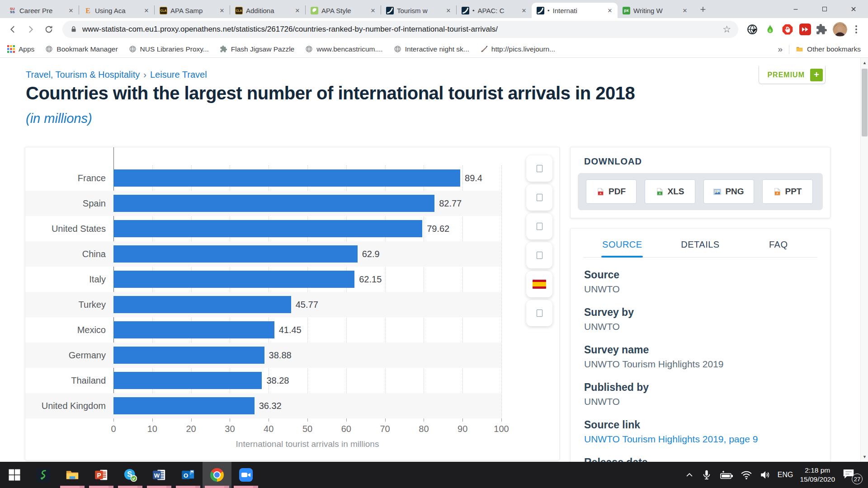 The height and width of the screenshot is (488, 868). Describe the element at coordinates (349, 49) in the screenshot. I see `bookmark-label: www.bencastricum....` at that location.